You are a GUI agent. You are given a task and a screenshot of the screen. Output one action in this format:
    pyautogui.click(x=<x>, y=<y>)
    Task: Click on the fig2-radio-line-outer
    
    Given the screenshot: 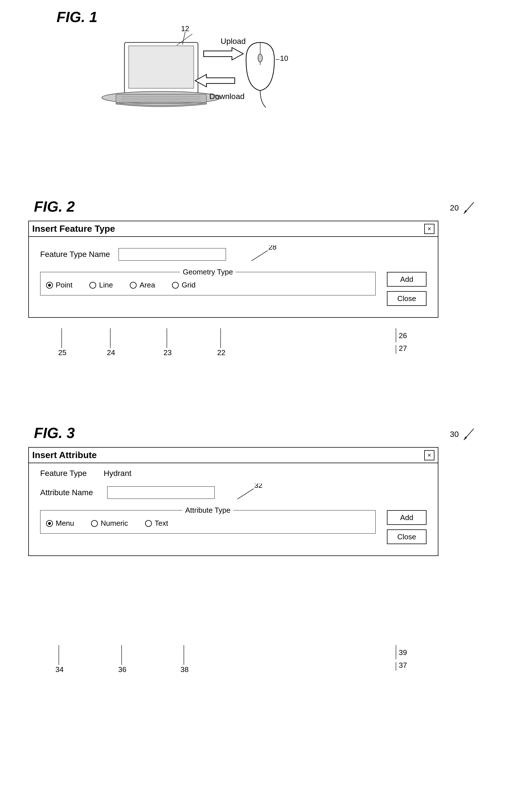 What is the action you would take?
    pyautogui.click(x=93, y=285)
    